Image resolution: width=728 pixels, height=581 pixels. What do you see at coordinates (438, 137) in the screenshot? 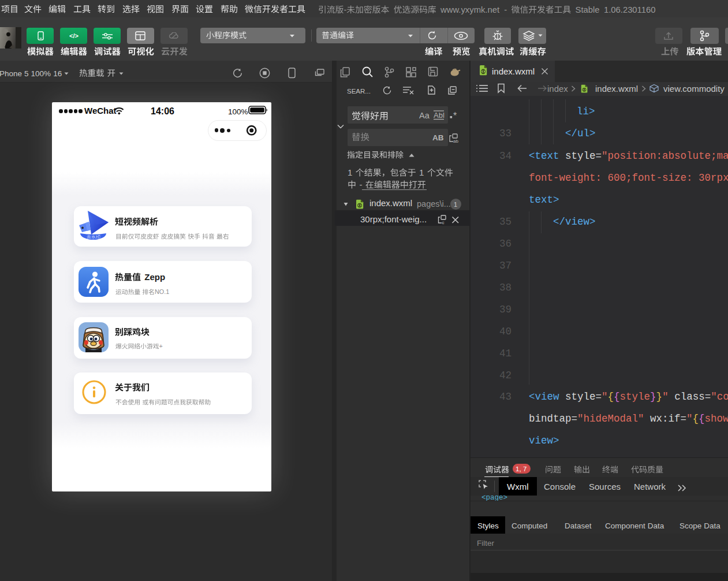
I see `svg-text: AB` at bounding box center [438, 137].